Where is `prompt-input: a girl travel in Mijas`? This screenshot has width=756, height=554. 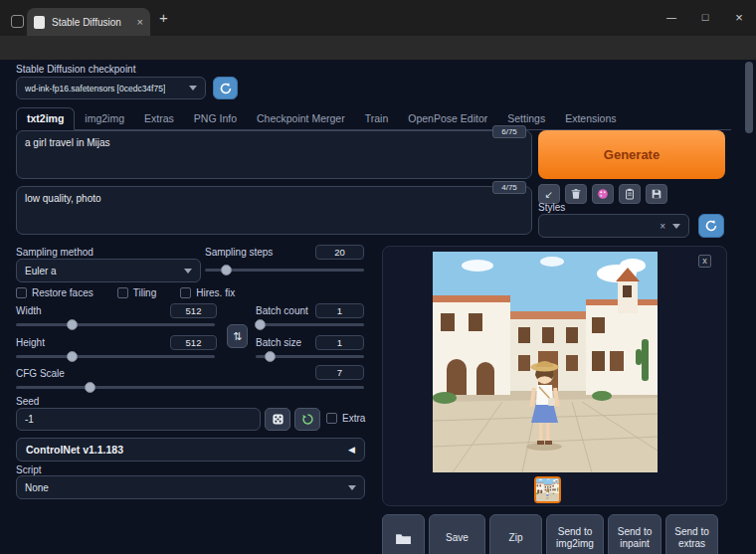 prompt-input: a girl travel in Mijas is located at coordinates (275, 155).